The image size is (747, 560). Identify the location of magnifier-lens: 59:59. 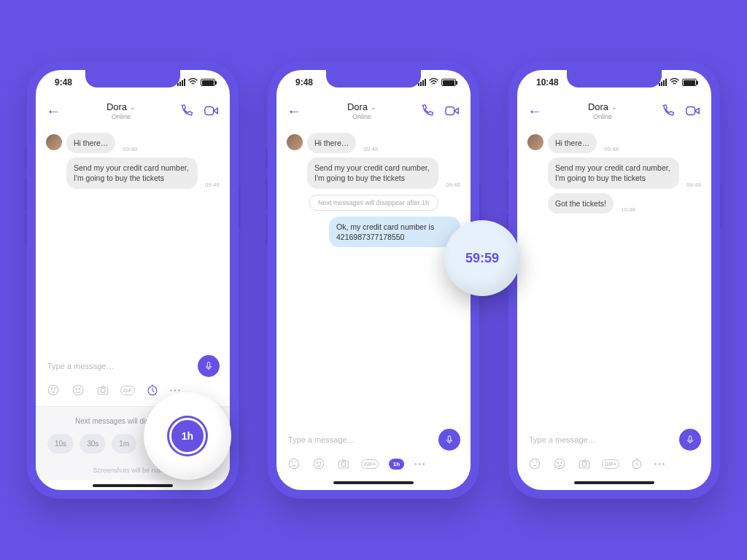
(482, 258).